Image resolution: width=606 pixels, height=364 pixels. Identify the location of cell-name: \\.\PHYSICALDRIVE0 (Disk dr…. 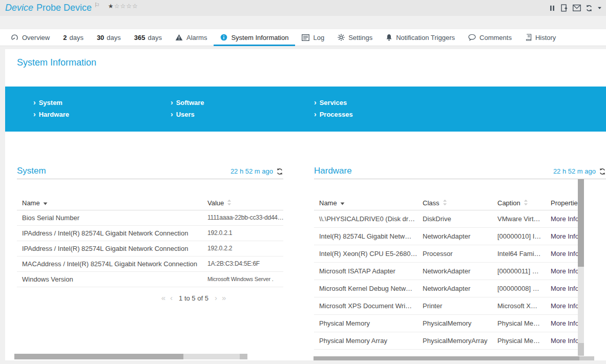
(366, 219).